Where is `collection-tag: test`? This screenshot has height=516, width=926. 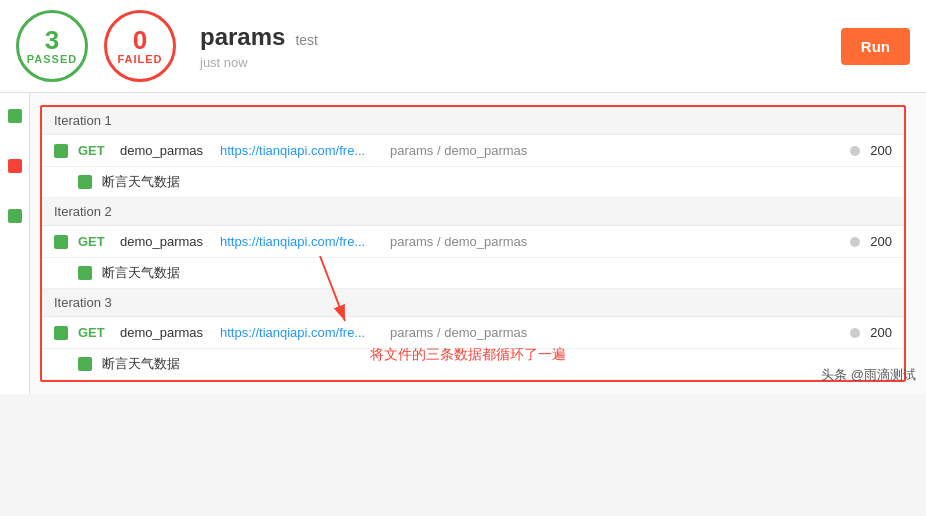 collection-tag: test is located at coordinates (306, 40).